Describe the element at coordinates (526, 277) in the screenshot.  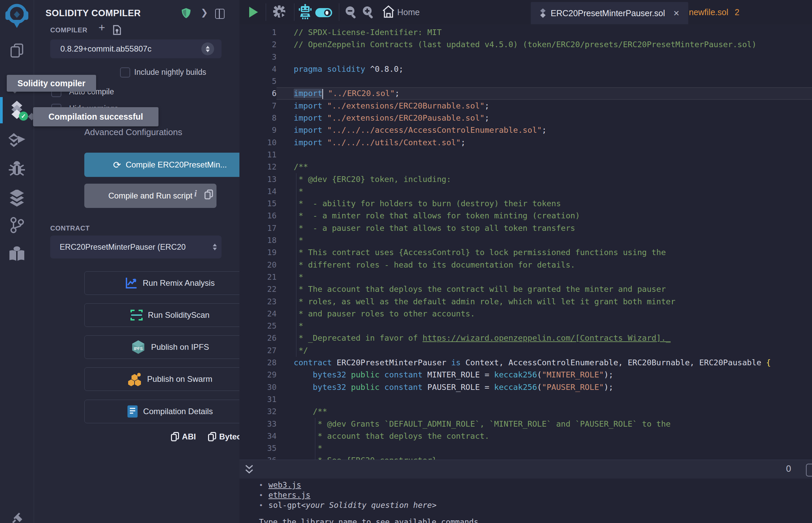
I see `code-line: 21 *` at that location.